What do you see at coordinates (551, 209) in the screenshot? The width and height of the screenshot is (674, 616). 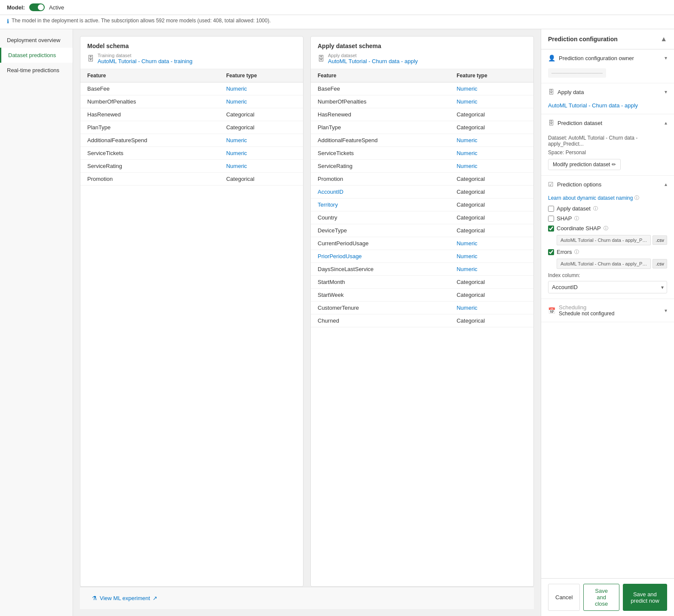 I see `apply-dataset-checkbox` at bounding box center [551, 209].